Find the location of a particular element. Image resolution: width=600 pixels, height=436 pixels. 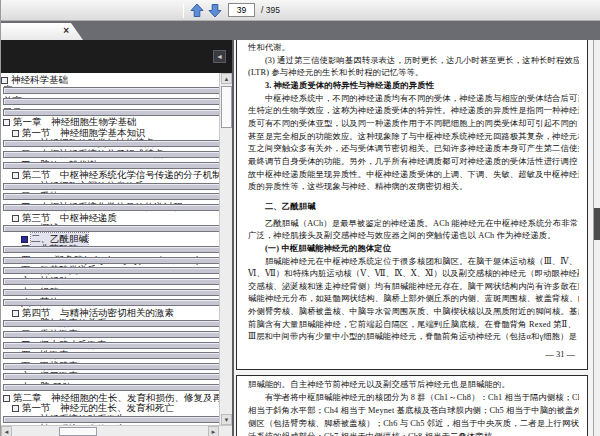

toc-item: 前言 is located at coordinates (110, 102).